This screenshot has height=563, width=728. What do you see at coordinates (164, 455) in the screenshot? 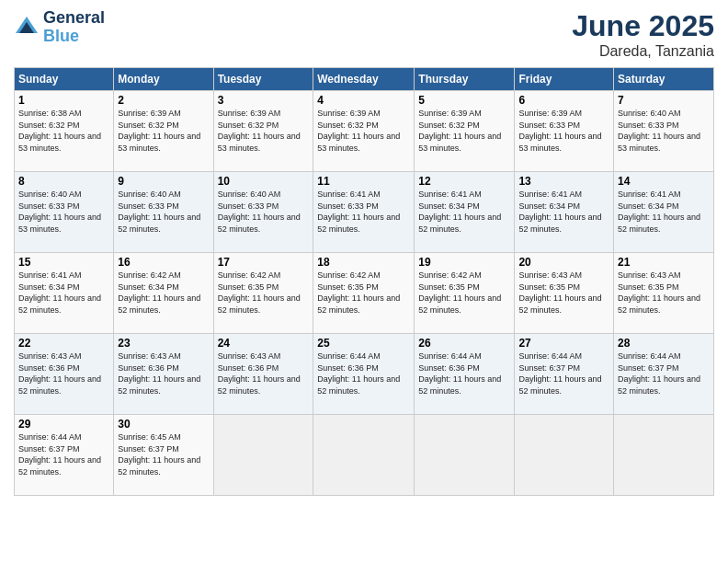
I see `table-row: 30 Sunrise: 6:45 AM Sunset: 6:37 PM Dayl…` at bounding box center [164, 455].